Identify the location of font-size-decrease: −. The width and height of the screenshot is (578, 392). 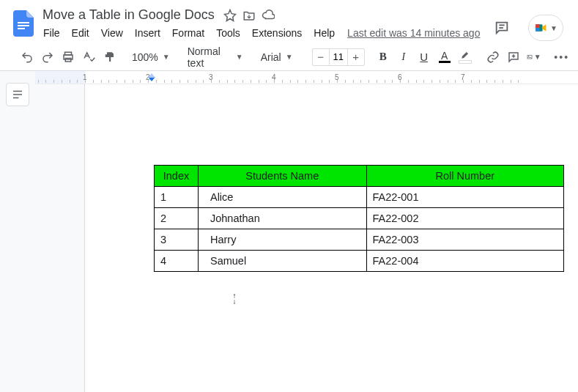
(321, 57).